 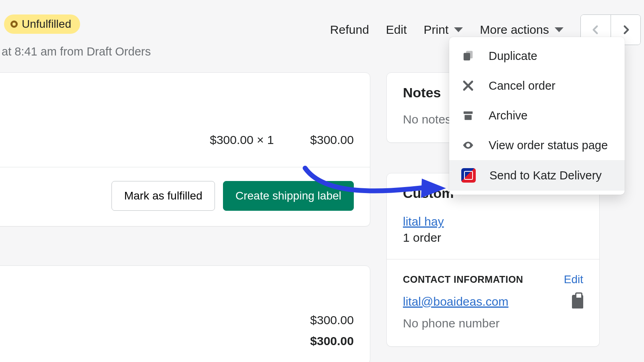 What do you see at coordinates (468, 56) in the screenshot?
I see `duplicate-icon` at bounding box center [468, 56].